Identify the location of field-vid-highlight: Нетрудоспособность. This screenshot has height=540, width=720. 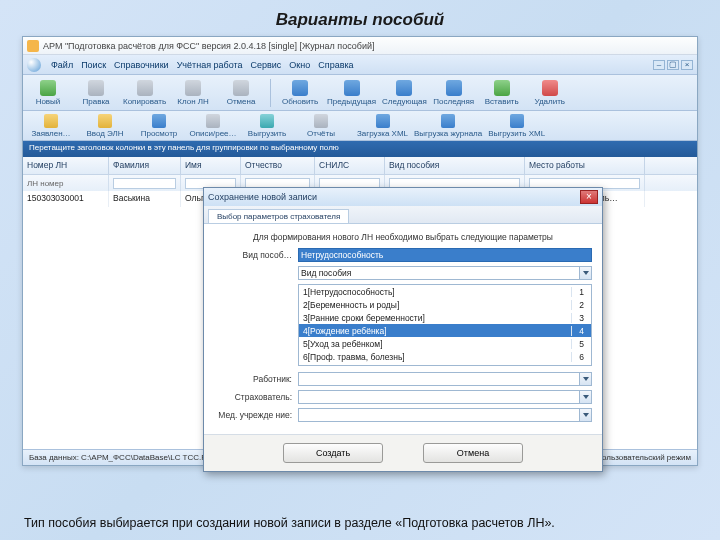
(445, 255).